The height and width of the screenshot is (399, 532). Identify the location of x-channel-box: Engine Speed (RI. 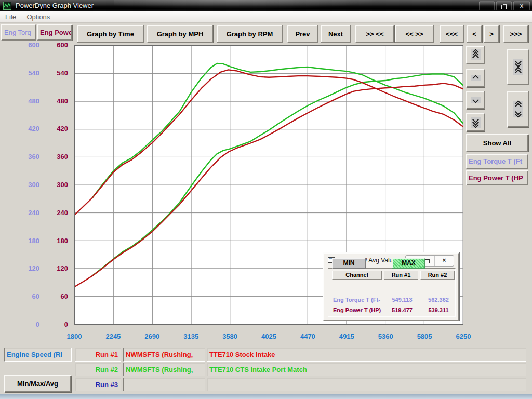
(38, 354).